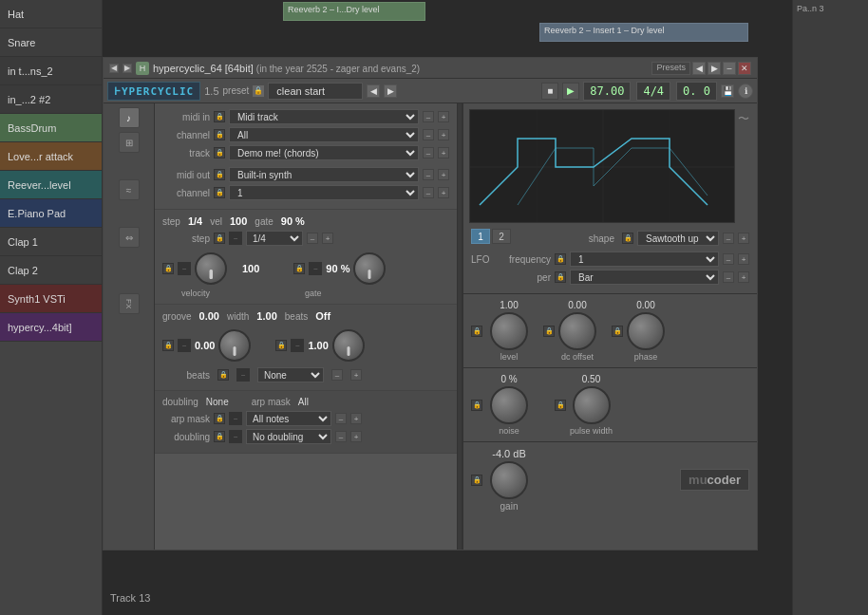  Describe the element at coordinates (324, 117) in the screenshot. I see `midi-in-select: Midi track` at that location.